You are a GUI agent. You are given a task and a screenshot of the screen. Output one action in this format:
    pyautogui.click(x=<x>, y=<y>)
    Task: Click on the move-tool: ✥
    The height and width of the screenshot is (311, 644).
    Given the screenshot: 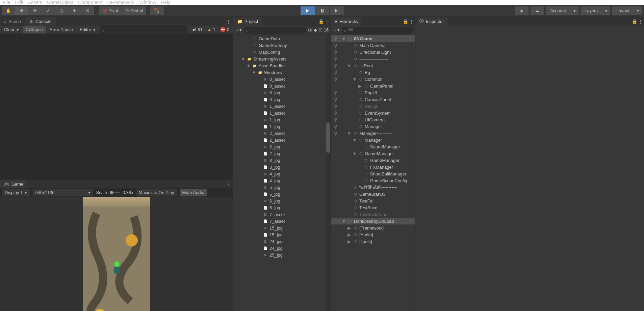 What is the action you would take?
    pyautogui.click(x=22, y=11)
    